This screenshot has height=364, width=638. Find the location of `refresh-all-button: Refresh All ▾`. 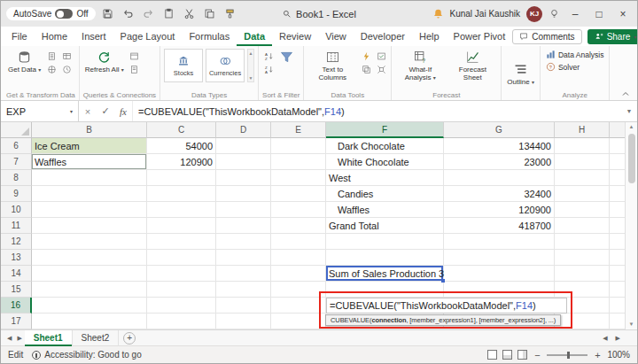

refresh-all-button: Refresh All ▾ is located at coordinates (105, 62).